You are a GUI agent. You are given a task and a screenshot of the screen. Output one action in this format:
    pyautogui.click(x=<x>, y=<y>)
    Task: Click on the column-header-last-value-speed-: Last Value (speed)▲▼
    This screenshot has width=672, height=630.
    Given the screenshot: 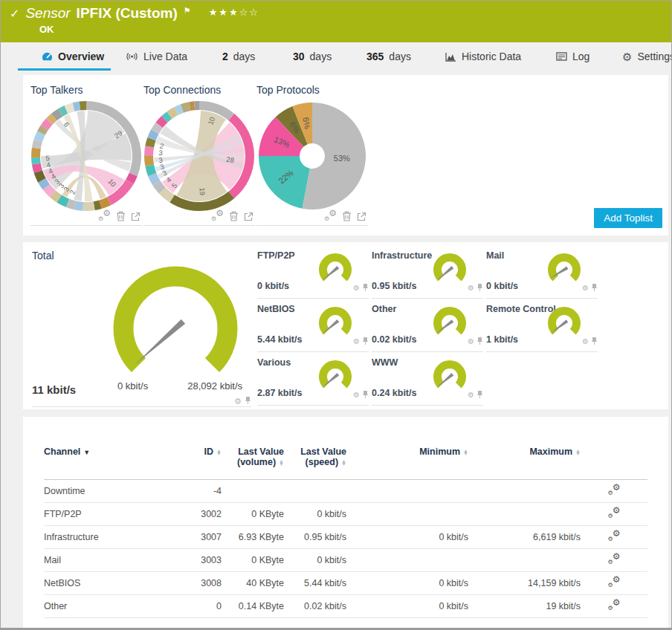 What is the action you would take?
    pyautogui.click(x=315, y=464)
    